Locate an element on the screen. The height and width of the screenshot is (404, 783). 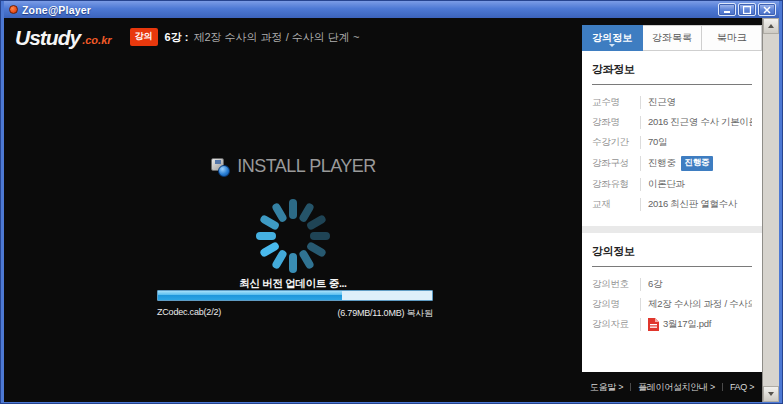
progress-labels: ZCodec.cab(2/2) (6.79MB/11.0MB) 복사됨 is located at coordinates (295, 314).